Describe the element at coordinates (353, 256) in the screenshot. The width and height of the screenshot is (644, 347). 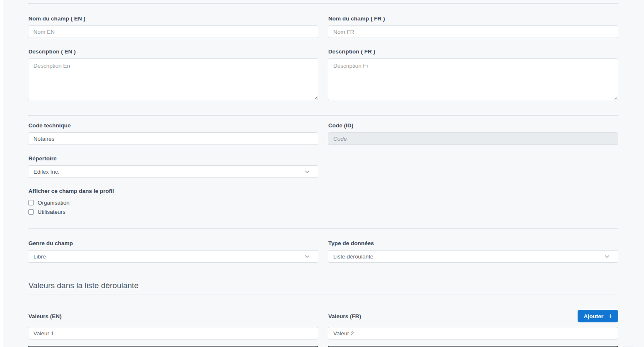
I see `type-donnees-selected-value: Liste déroulante` at that location.